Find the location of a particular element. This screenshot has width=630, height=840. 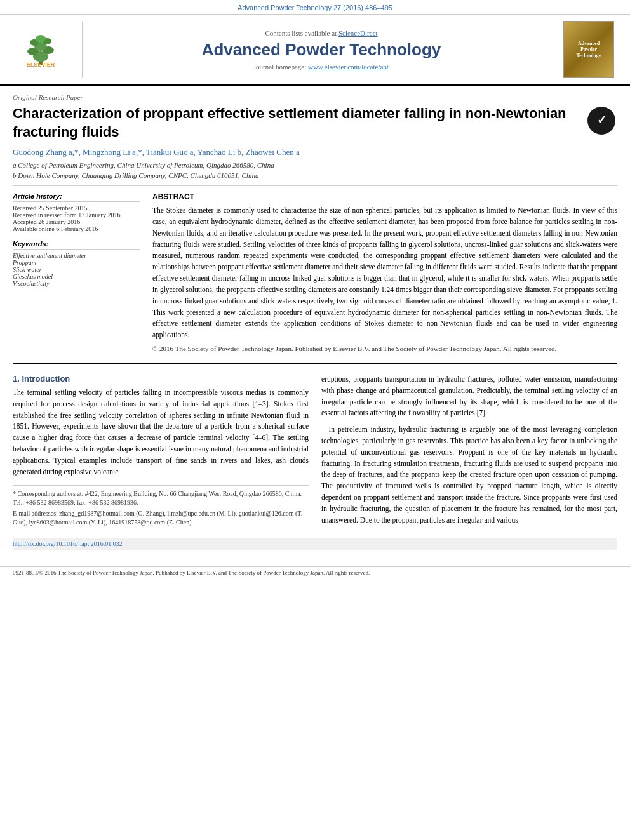

available-date: Available online 6 February 2016 is located at coordinates (76, 229).